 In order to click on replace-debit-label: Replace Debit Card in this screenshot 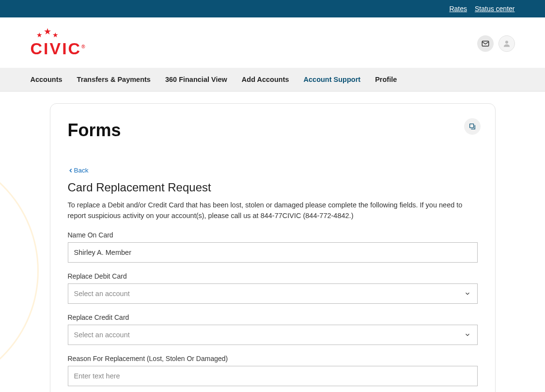, I will do `click(273, 276)`.